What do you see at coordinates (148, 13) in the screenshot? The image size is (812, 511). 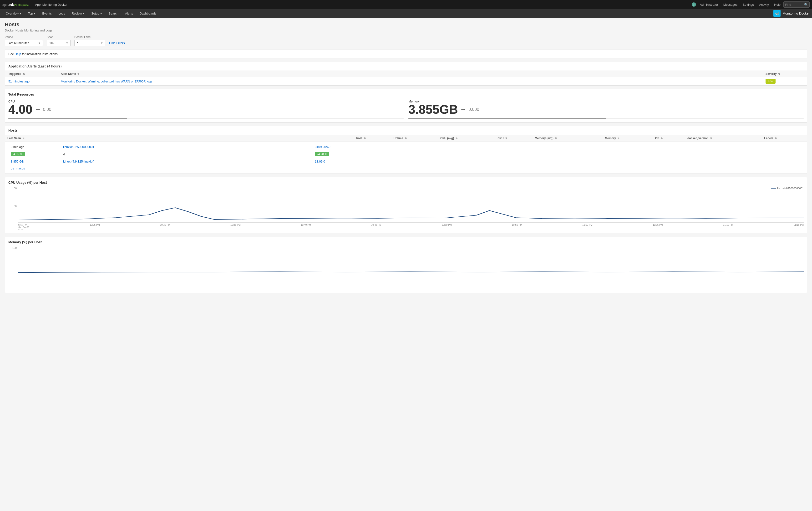 I see `nav-dashboards: Dashboards` at bounding box center [148, 13].